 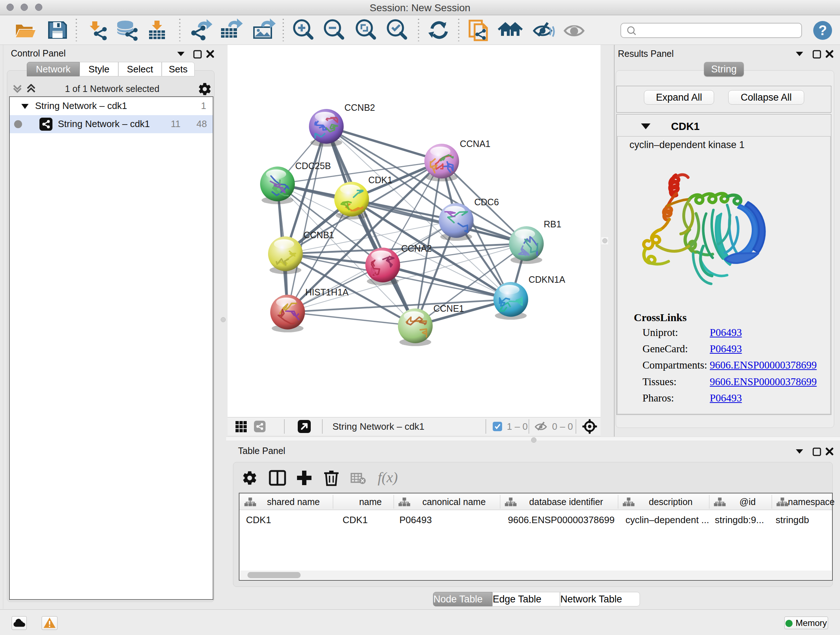 I want to click on svg-text: RB1, so click(x=553, y=224).